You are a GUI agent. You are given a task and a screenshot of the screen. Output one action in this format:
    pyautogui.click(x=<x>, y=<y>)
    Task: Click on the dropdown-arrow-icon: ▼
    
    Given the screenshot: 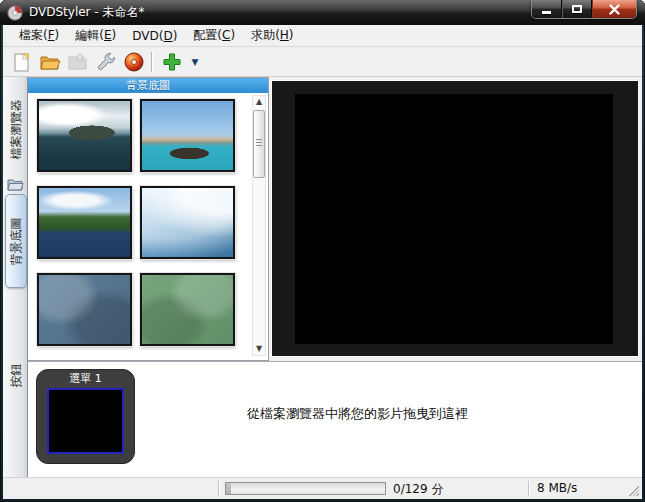 What is the action you would take?
    pyautogui.click(x=196, y=62)
    